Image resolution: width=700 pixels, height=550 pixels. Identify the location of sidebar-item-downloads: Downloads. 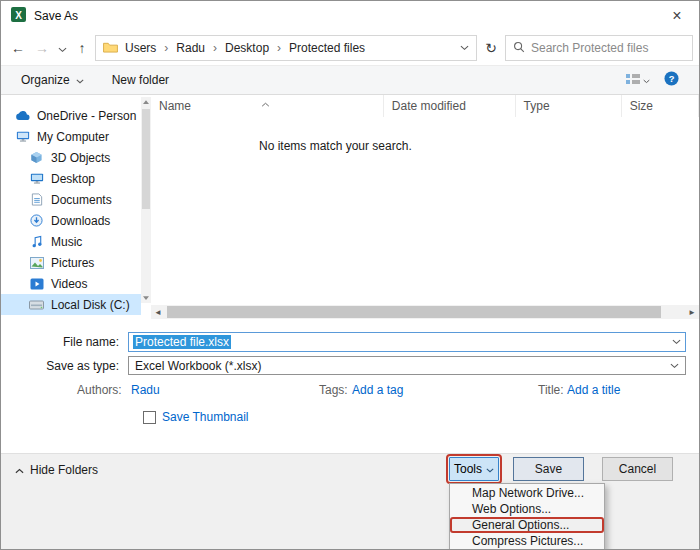
(71, 220).